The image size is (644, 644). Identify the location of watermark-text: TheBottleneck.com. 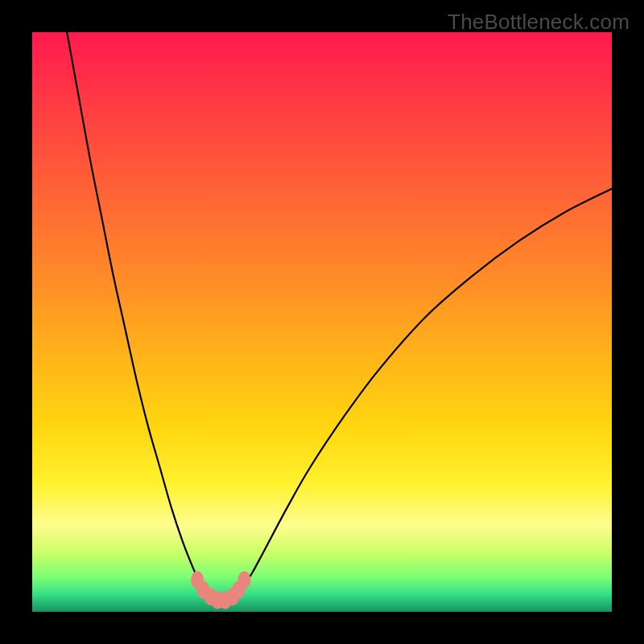
(539, 23).